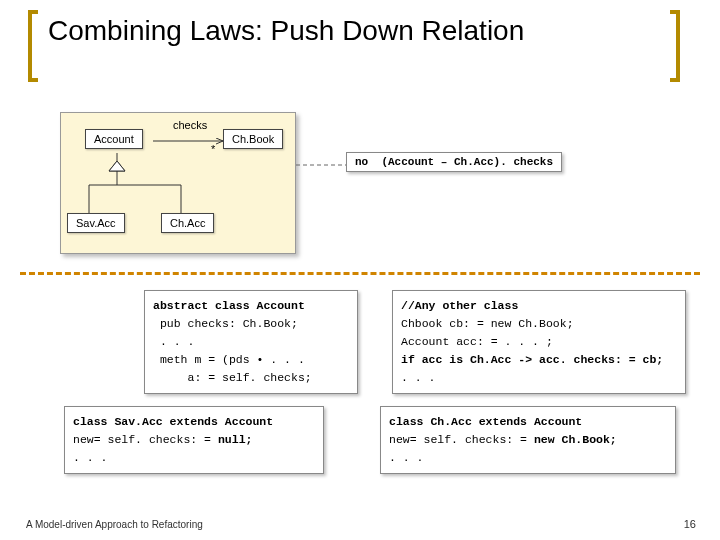 The width and height of the screenshot is (720, 540). I want to click on code-line: //Any other class, so click(460, 306).